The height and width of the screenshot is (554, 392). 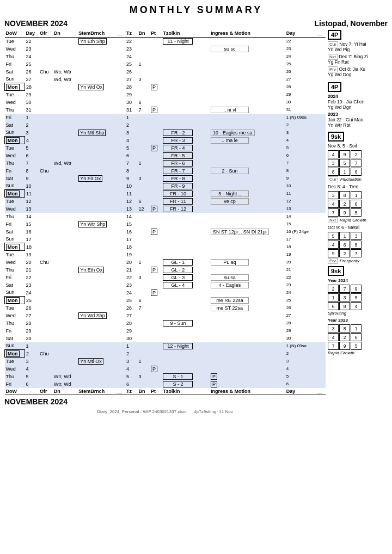 What do you see at coordinates (166, 57) in the screenshot?
I see `table-row: Thu242424` at bounding box center [166, 57].